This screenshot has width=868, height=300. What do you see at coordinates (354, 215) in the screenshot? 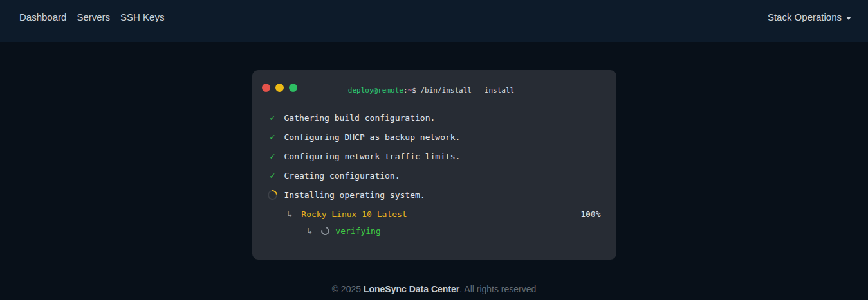
I see `substep-text: Rocky Linux 10 Latest` at bounding box center [354, 215].